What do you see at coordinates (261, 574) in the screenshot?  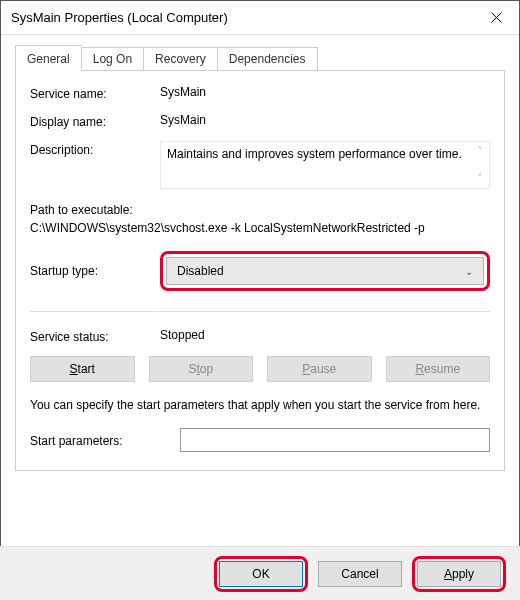 I see `ok-button: OK` at bounding box center [261, 574].